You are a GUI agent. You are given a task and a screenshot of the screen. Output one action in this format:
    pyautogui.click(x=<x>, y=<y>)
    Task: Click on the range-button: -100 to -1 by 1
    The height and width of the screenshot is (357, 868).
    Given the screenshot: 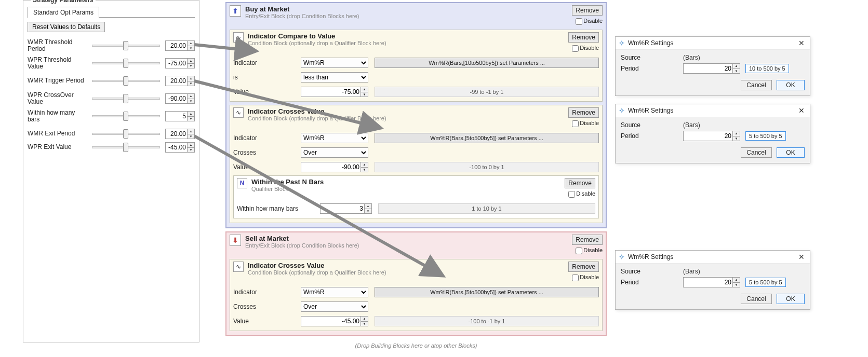 What is the action you would take?
    pyautogui.click(x=487, y=321)
    